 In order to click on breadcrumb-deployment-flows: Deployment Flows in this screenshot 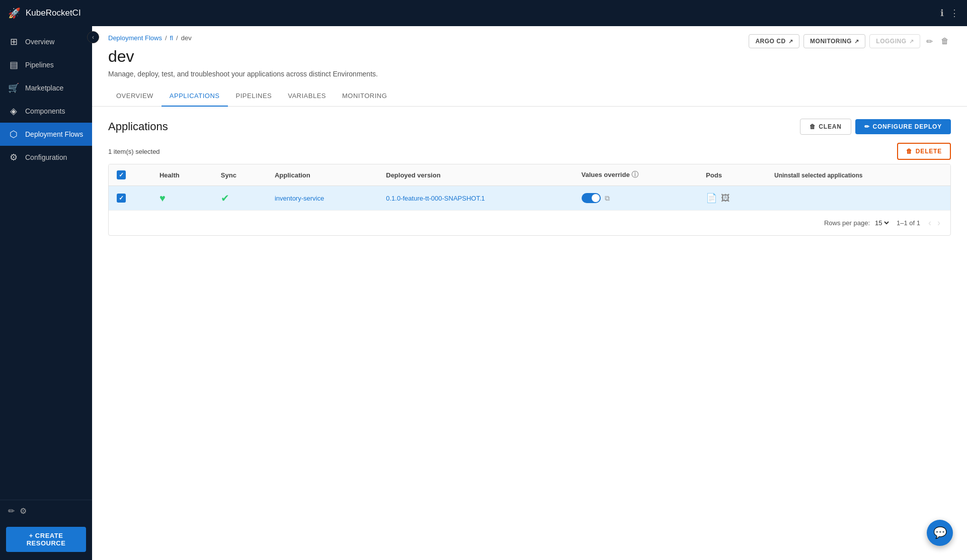, I will do `click(135, 38)`.